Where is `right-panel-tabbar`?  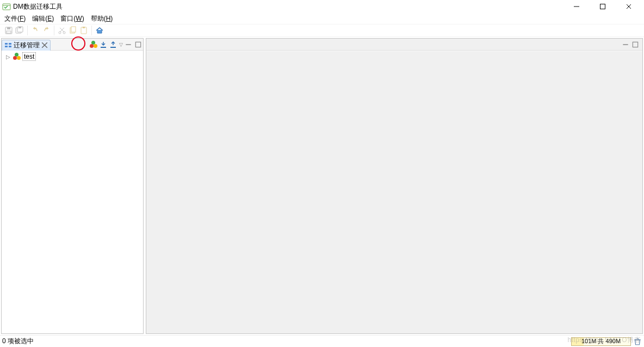 right-panel-tabbar is located at coordinates (394, 45).